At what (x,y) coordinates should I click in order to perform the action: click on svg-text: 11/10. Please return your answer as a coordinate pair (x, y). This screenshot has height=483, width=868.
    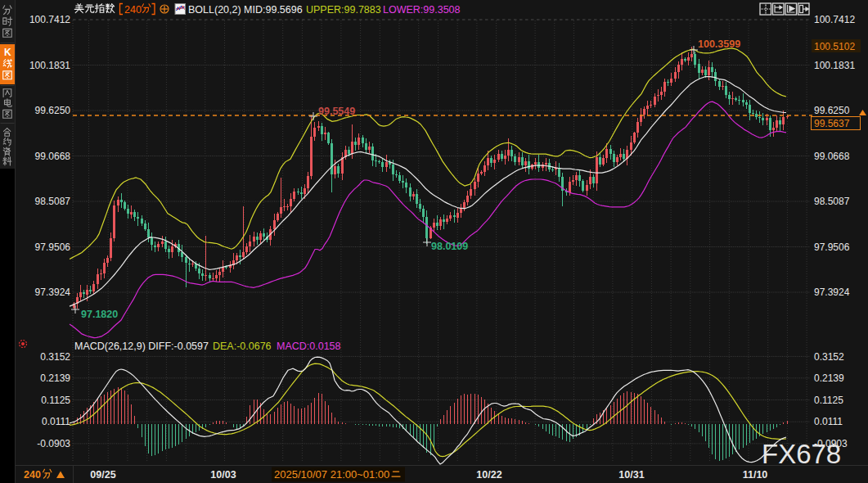
    Looking at the image, I should click on (756, 475).